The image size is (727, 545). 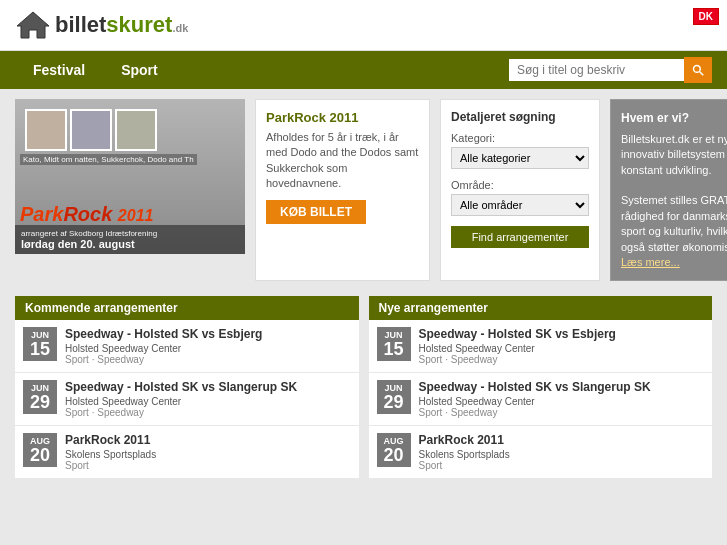 What do you see at coordinates (130, 244) in the screenshot?
I see `parkrock-date: lørdag den 20. august` at bounding box center [130, 244].